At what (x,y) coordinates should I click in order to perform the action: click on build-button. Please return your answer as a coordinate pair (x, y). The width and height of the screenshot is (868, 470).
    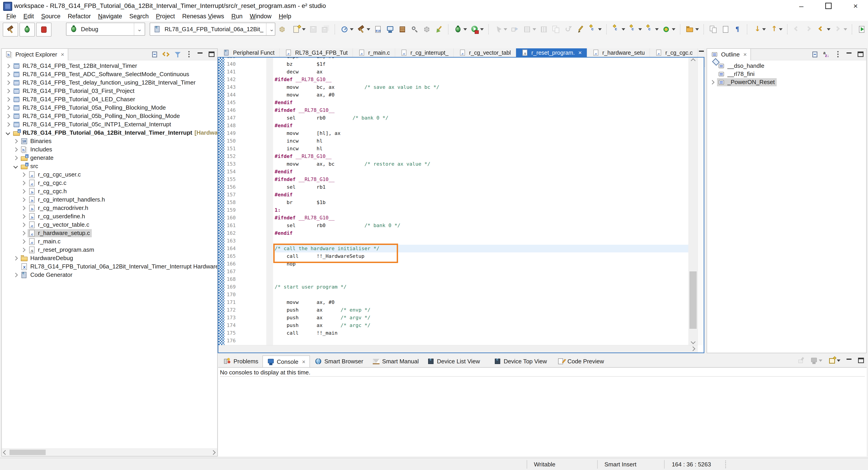
    Looking at the image, I should click on (10, 30).